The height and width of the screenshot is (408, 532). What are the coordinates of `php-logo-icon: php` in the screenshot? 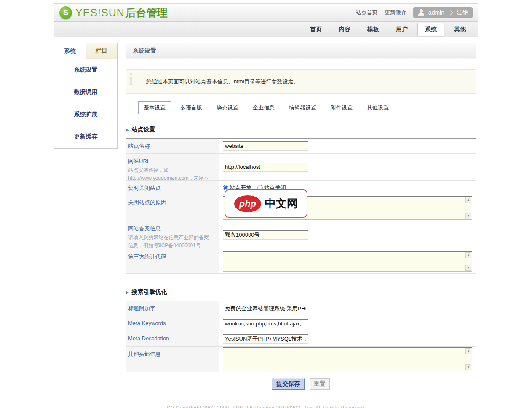 It's located at (248, 204).